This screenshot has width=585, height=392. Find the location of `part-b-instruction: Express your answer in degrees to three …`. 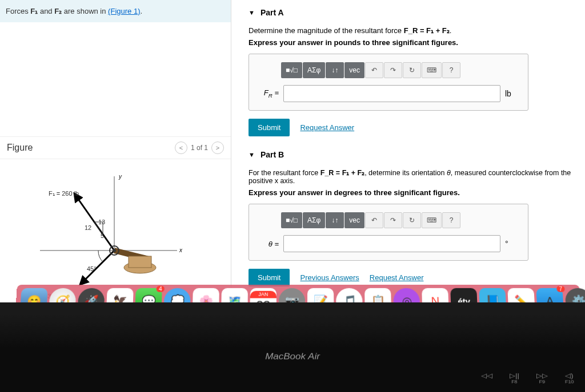

part-b-instruction: Express your answer in degrees to three … is located at coordinates (411, 193).